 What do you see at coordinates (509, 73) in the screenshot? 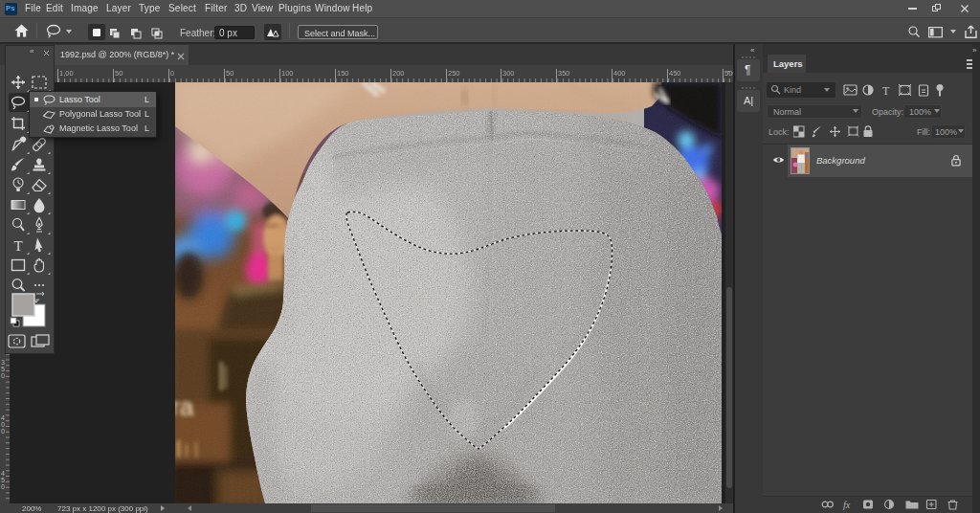
I see `svg-text: 300` at bounding box center [509, 73].